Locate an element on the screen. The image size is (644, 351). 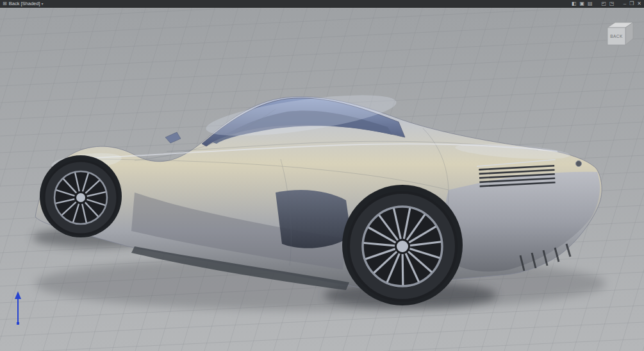
grid-toggle-icon: ⊞ is located at coordinates (5, 4).